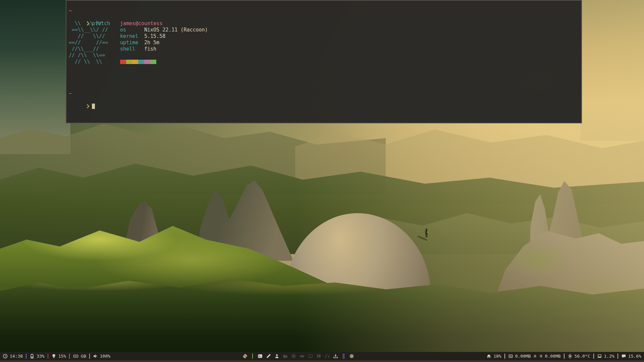  What do you see at coordinates (564, 356) in the screenshot?
I see `status-bar-right: 18% 0.00MB 0.00MB 56.0°C 1.2%` at bounding box center [564, 356].